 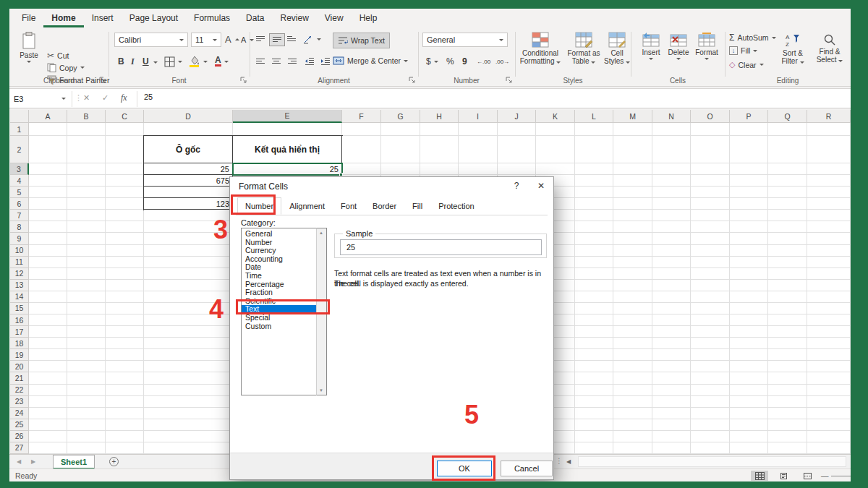 I want to click on menu-tab-insert: Insert, so click(x=103, y=18).